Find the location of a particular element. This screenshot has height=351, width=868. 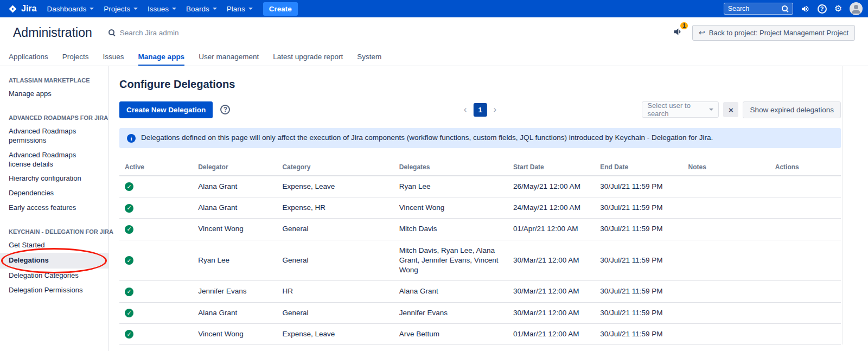

global-search-input: Search is located at coordinates (758, 9).